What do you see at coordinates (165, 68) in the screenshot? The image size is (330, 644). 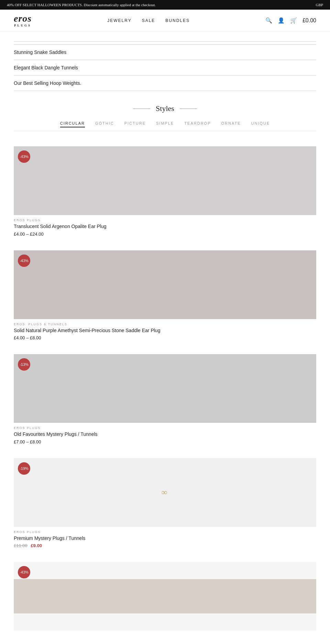 I see `category-link-dangle: Elegant Black Dangle Tunnels` at bounding box center [165, 68].